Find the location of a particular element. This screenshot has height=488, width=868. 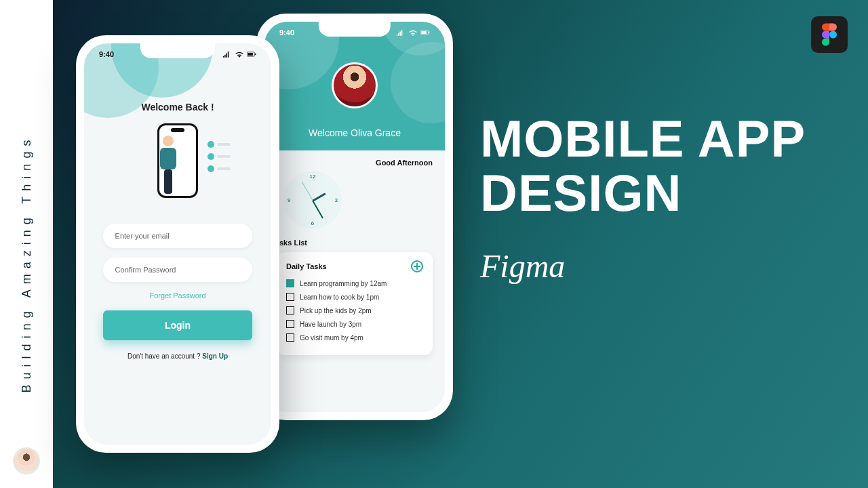

task-text: Go visit mum by 4pm is located at coordinates (332, 338).